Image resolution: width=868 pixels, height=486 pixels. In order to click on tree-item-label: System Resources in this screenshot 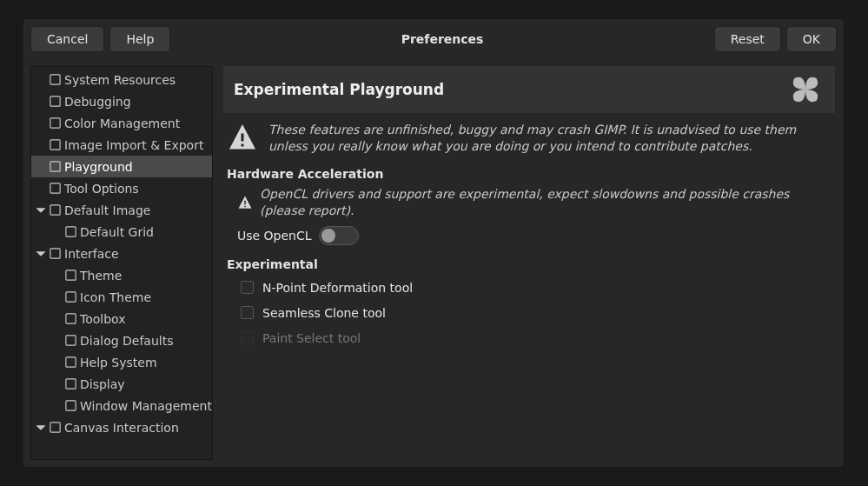, I will do `click(120, 80)`.